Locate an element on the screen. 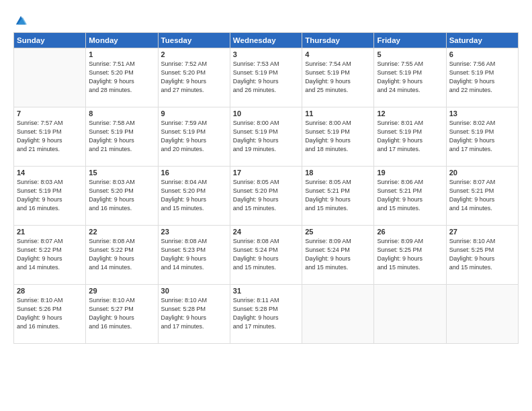 The image size is (532, 411). day-number: 8 is located at coordinates (122, 113).